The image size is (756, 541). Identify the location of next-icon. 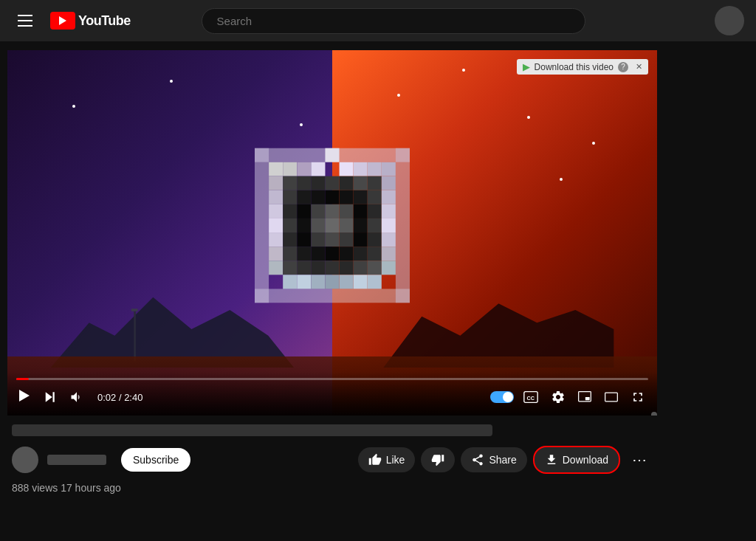
(49, 397).